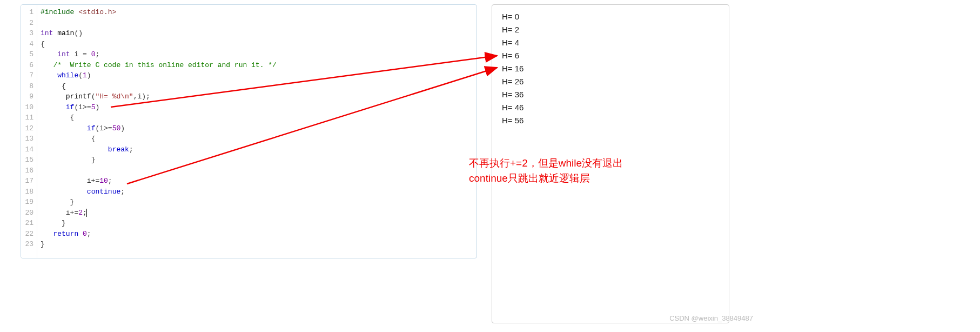 This screenshot has height=332, width=980. What do you see at coordinates (610, 56) in the screenshot?
I see `output-line: H= 6` at bounding box center [610, 56].